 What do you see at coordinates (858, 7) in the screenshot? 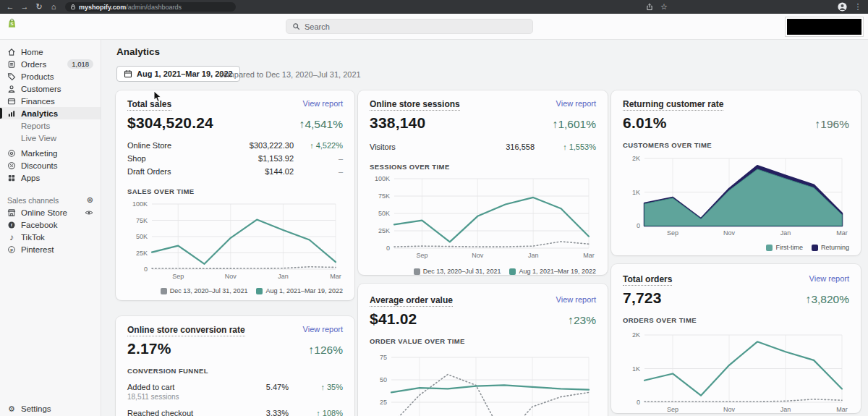
I see `browser-menu-dots-icon: ⋮` at bounding box center [858, 7].